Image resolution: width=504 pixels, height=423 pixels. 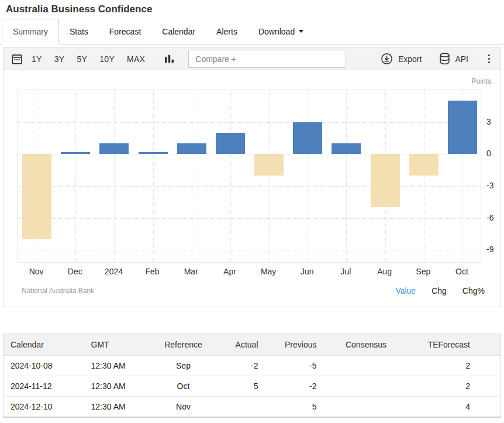 What do you see at coordinates (37, 59) in the screenshot?
I see `range-1y-button: 1Y` at bounding box center [37, 59].